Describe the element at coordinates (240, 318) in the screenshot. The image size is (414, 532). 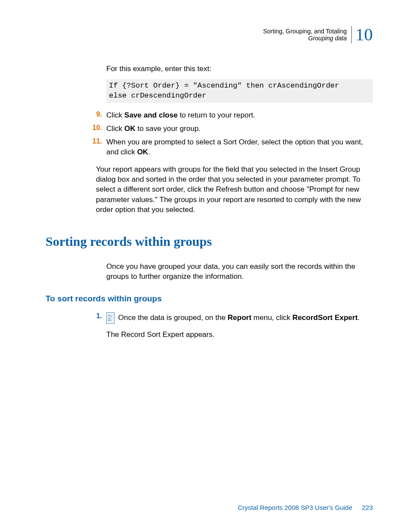
I see `step-body: A↓ Z↓ Once the data is grouped, on the R…` at that location.